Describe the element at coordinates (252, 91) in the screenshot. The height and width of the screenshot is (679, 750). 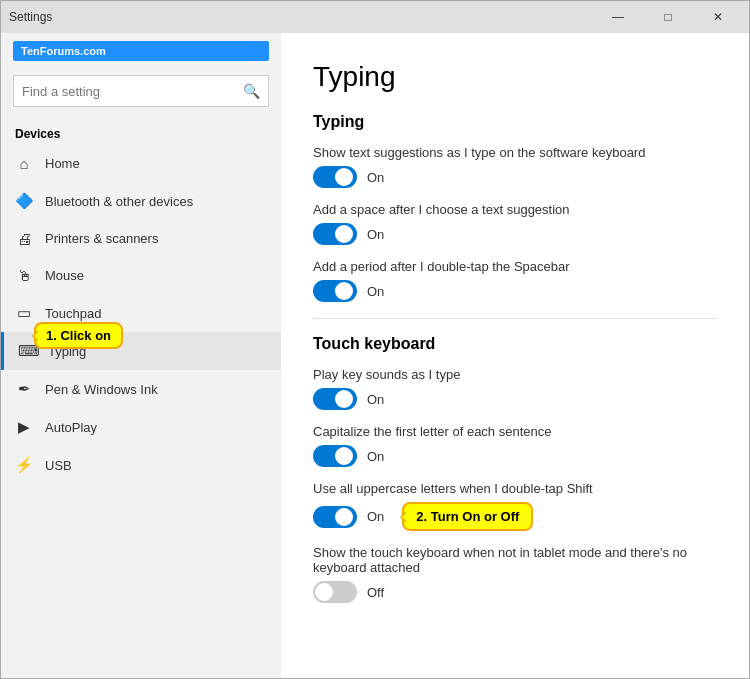
I see `search-icon: 🔍` at that location.